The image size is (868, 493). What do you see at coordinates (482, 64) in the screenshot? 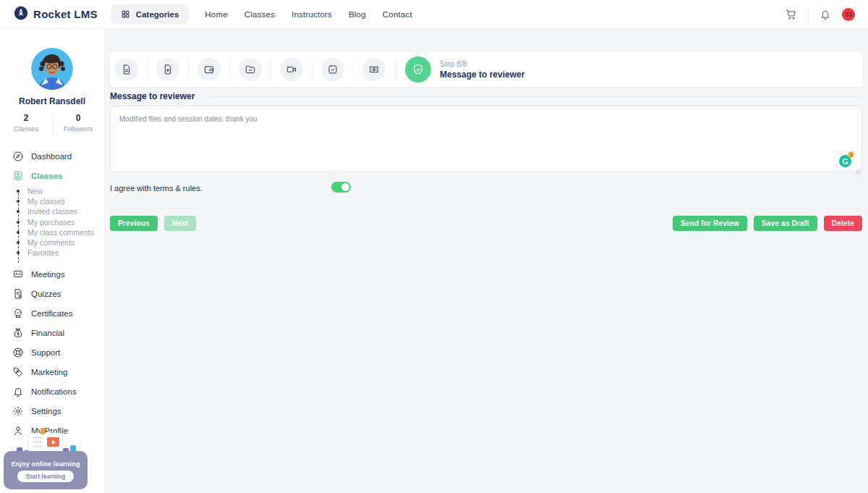
I see `step-label: Step 8/8` at bounding box center [482, 64].